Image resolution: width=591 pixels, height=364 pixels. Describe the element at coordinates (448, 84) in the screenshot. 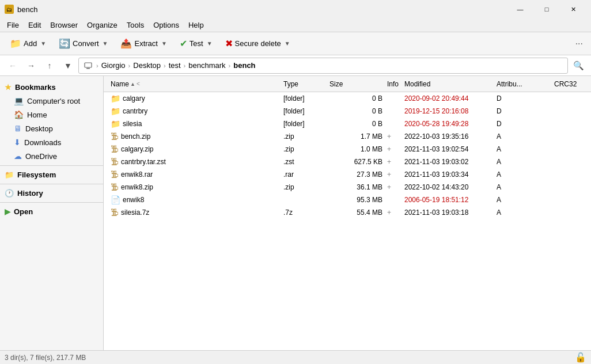

I see `col-modified: Modified` at that location.